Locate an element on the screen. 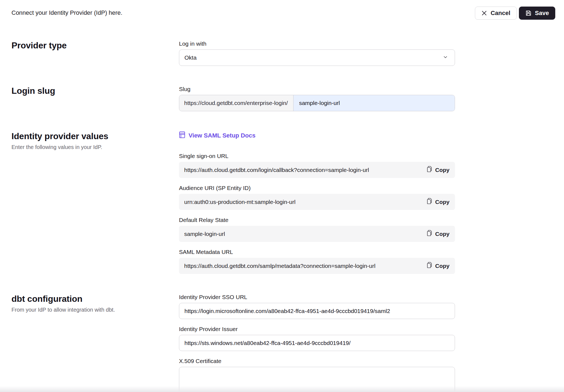 This screenshot has width=564, height=392. certificate-group: X.509 Certificate is located at coordinates (317, 375).